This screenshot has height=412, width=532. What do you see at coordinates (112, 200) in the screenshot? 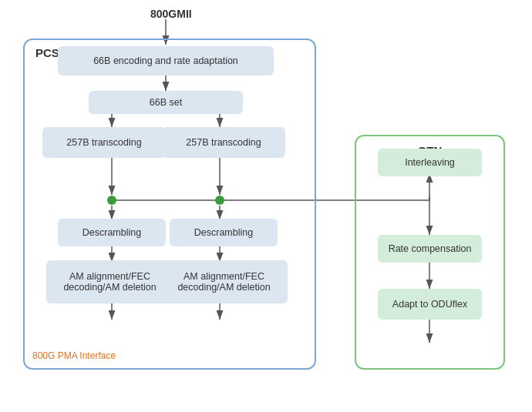
I see `dot-left` at bounding box center [112, 200].